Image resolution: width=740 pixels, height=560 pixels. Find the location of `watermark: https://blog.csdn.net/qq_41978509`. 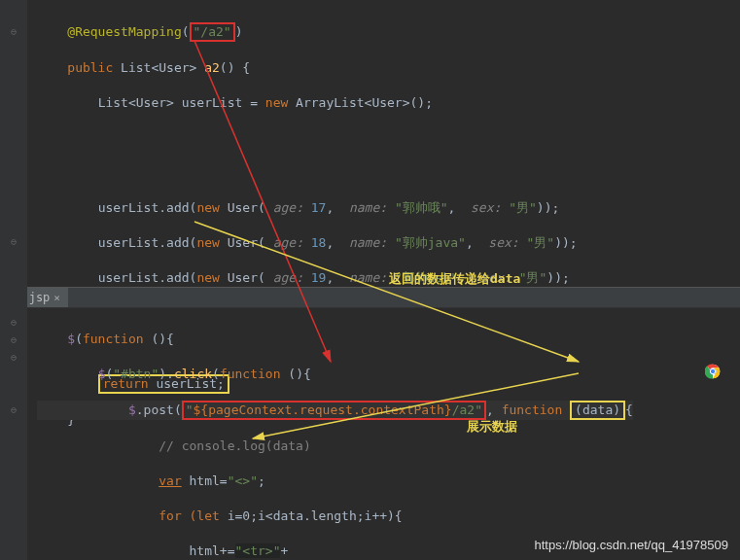

watermark: https://blog.csdn.net/qq_41978509 is located at coordinates (632, 544).